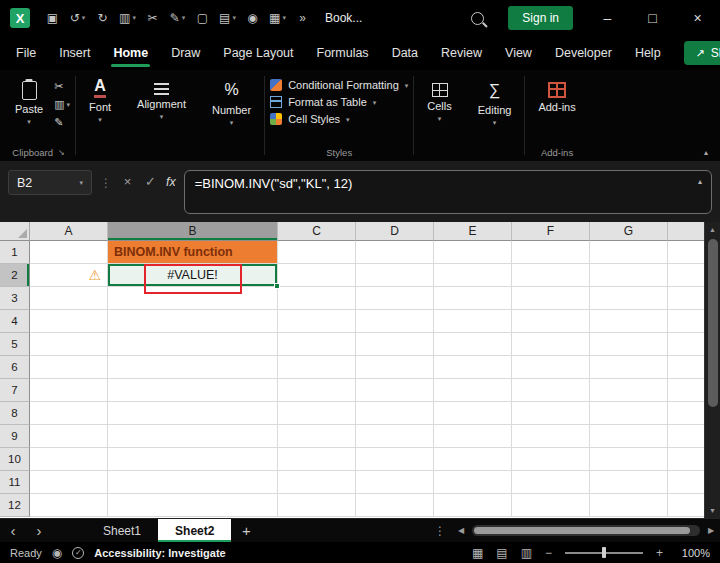 This screenshot has height=563, width=720. What do you see at coordinates (551, 482) in the screenshot?
I see `cell-F11` at bounding box center [551, 482].